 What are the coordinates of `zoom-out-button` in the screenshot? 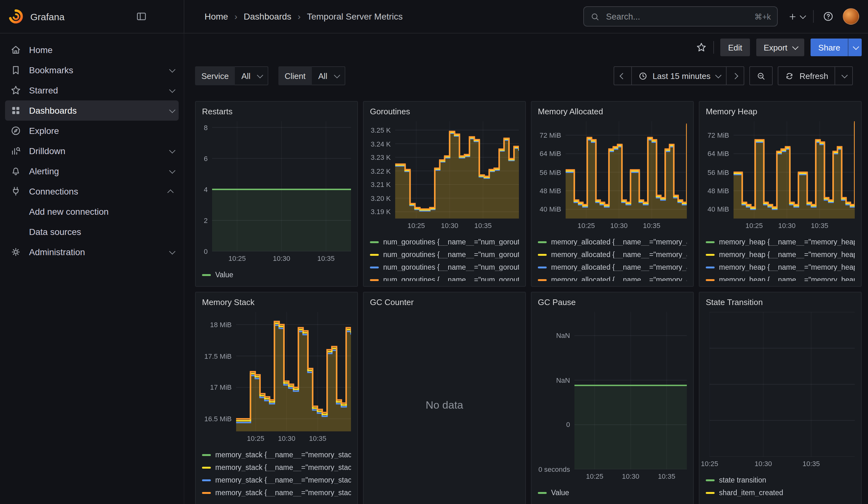 It's located at (761, 76).